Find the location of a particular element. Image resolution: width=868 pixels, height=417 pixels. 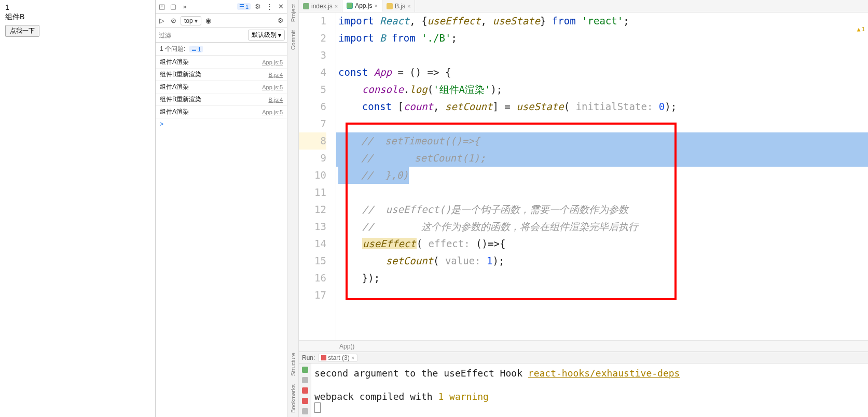

preview-button: 点我一下 is located at coordinates (22, 31).